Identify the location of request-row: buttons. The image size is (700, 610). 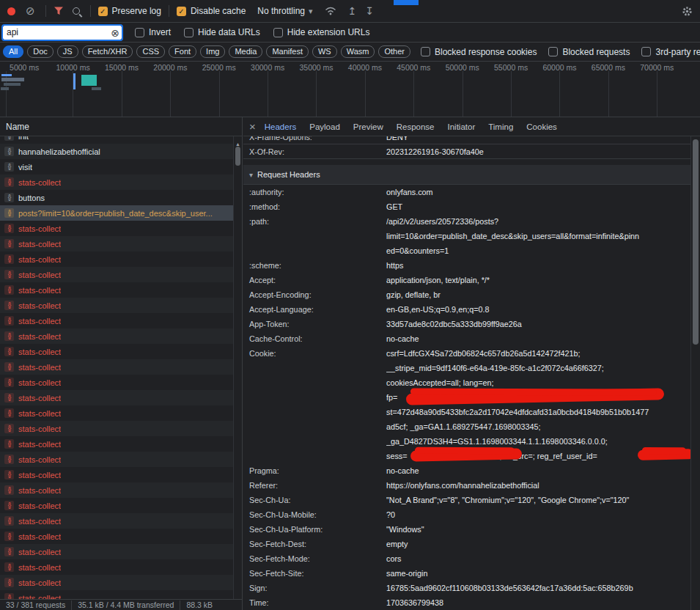
(117, 198).